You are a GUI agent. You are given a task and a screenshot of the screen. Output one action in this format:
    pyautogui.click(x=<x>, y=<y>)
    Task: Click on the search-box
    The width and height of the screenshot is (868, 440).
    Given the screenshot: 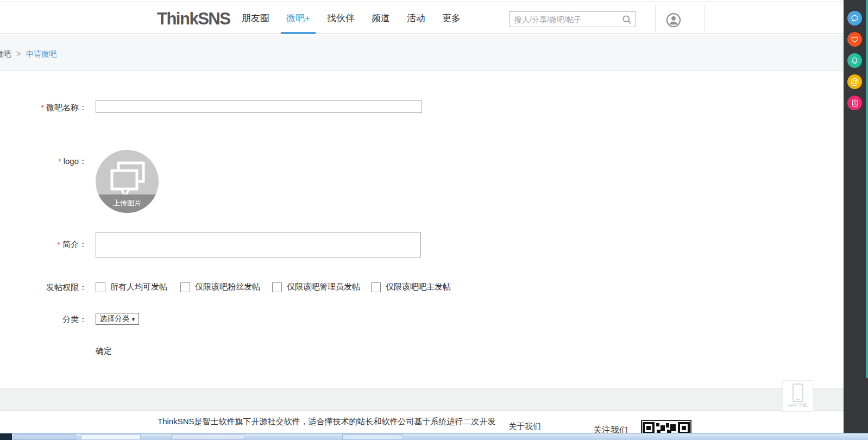 What is the action you would take?
    pyautogui.click(x=573, y=20)
    